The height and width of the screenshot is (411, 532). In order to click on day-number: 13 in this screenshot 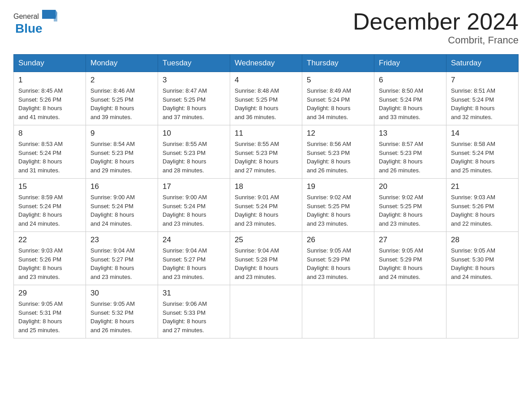, I will do `click(410, 133)`.